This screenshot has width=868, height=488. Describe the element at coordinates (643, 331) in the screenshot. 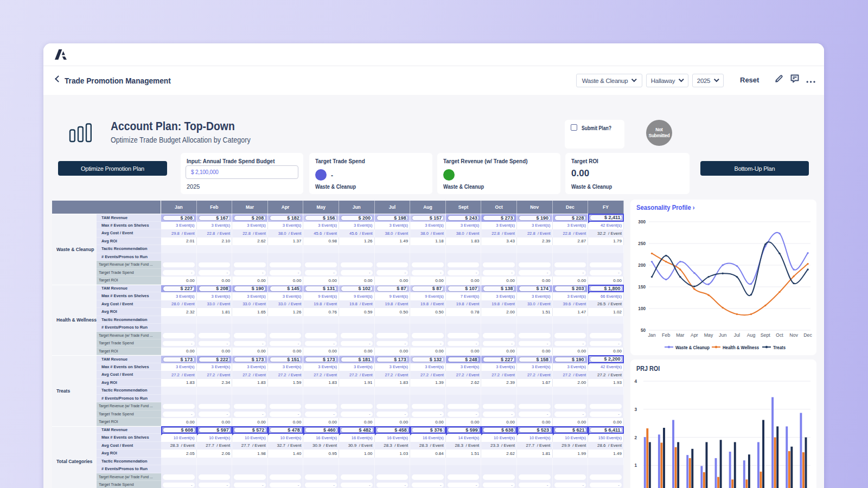

I see `svg-text: 50` at that location.